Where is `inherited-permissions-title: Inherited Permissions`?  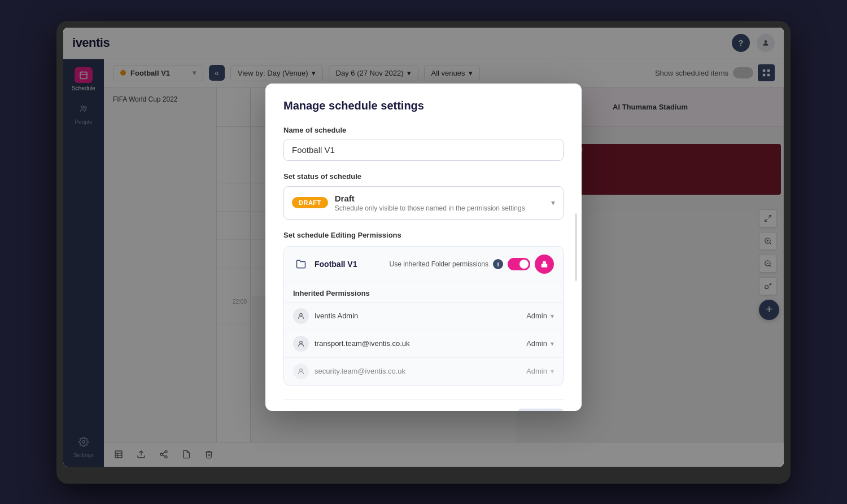 inherited-permissions-title: Inherited Permissions is located at coordinates (424, 292).